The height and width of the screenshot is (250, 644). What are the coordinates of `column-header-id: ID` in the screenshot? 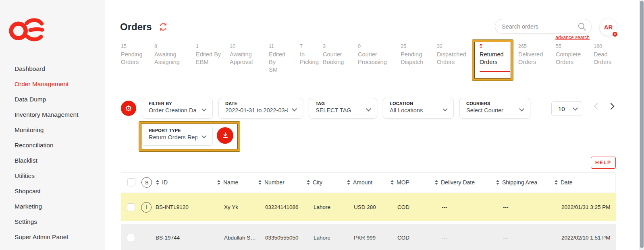 It's located at (187, 182).